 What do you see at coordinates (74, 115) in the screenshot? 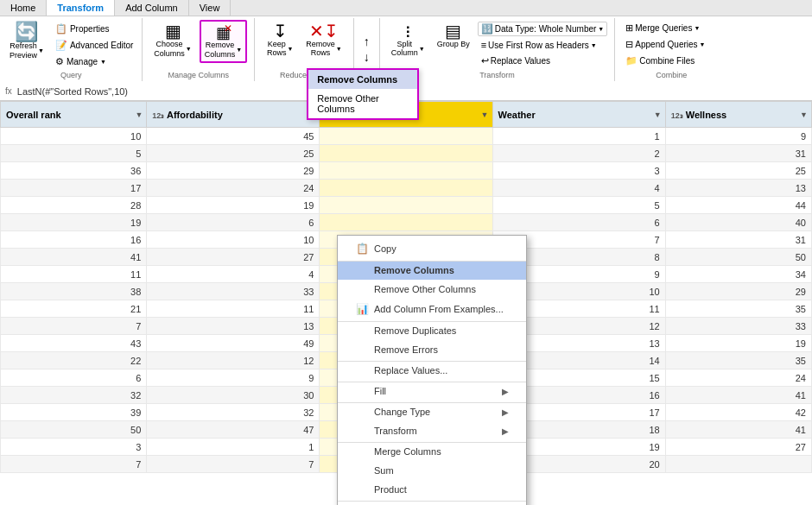
I see `col-header-overall-rank: Overall rank ▼` at bounding box center [74, 115].